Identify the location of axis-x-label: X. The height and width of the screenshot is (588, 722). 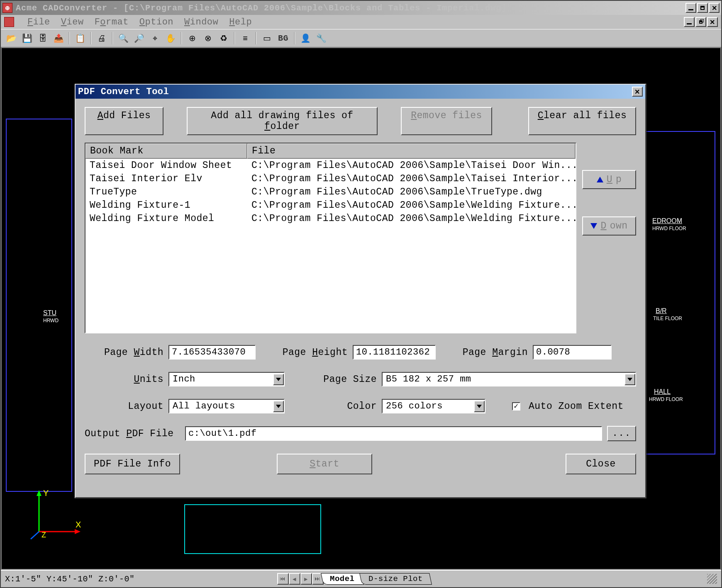
(78, 525).